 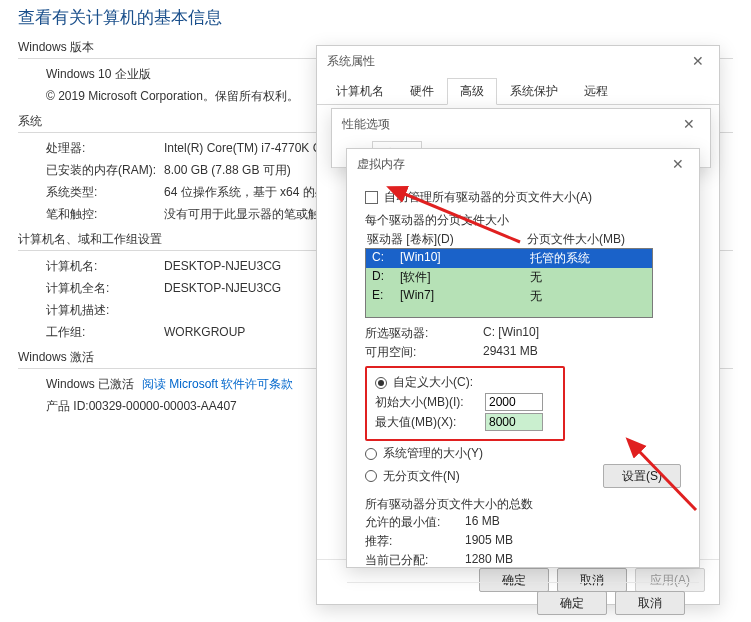 What do you see at coordinates (163, 406) in the screenshot?
I see `product-id-value: 00329-00000-00003-AA407` at bounding box center [163, 406].